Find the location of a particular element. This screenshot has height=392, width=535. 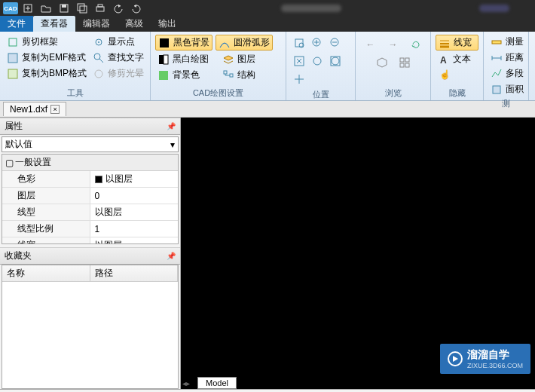

view-3d-icon is located at coordinates (382, 63).